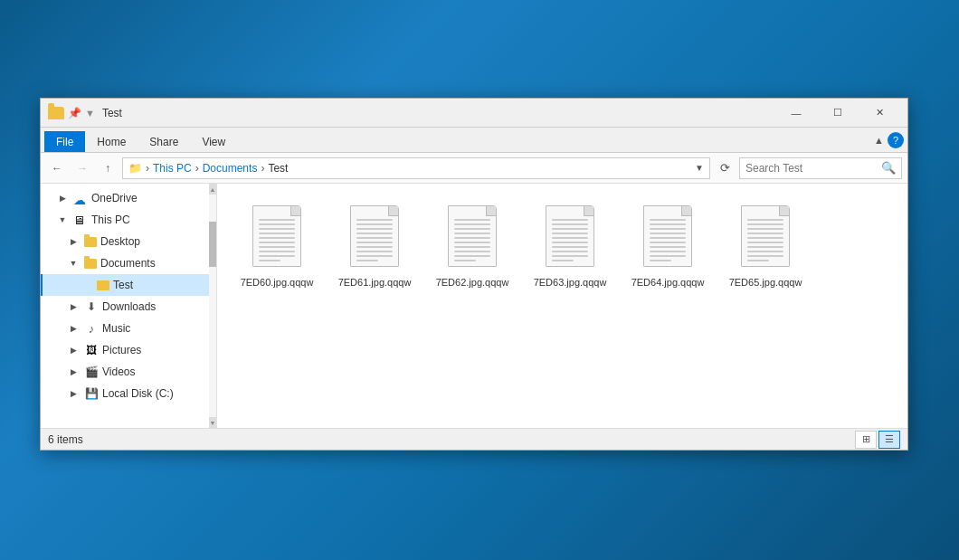 Image resolution: width=959 pixels, height=560 pixels. Describe the element at coordinates (65, 440) in the screenshot. I see `item-count: 6 items` at that location.